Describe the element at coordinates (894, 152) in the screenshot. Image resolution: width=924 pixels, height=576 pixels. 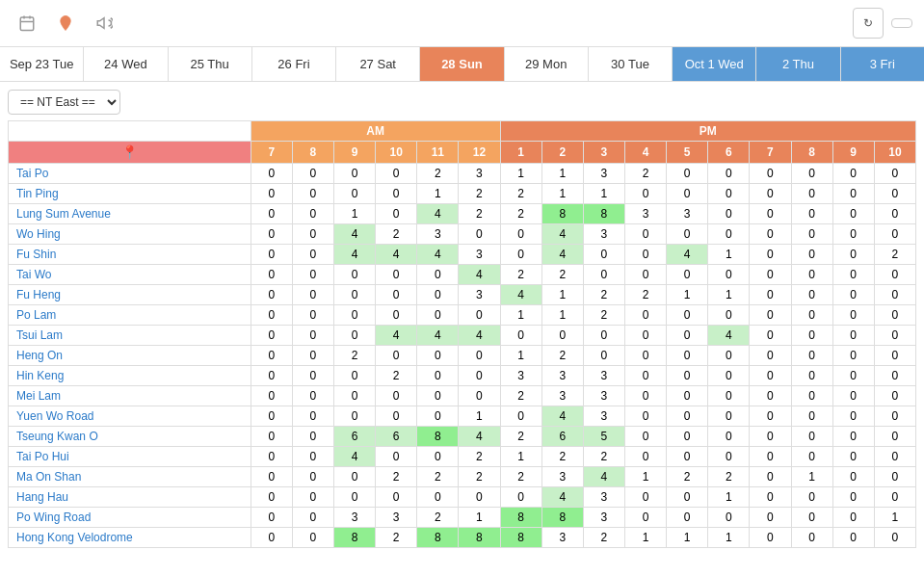
I see `pm-hour-10: 10` at that location.